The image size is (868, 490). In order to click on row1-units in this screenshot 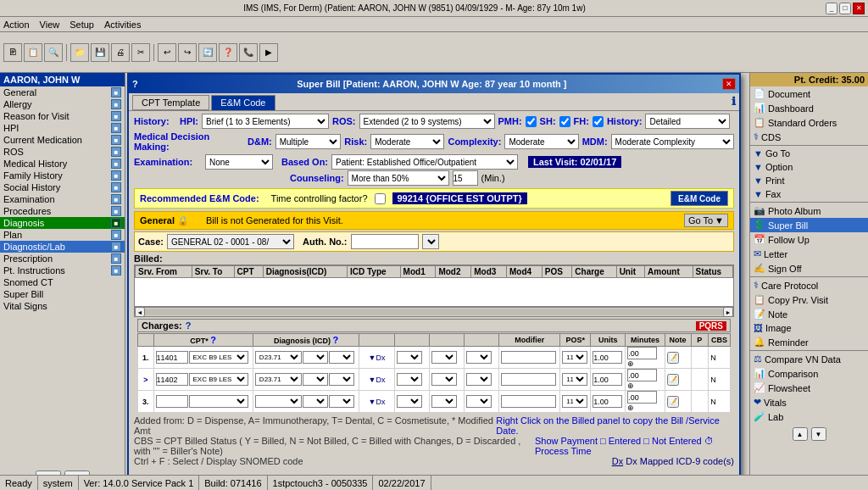, I will do `click(609, 358)`.